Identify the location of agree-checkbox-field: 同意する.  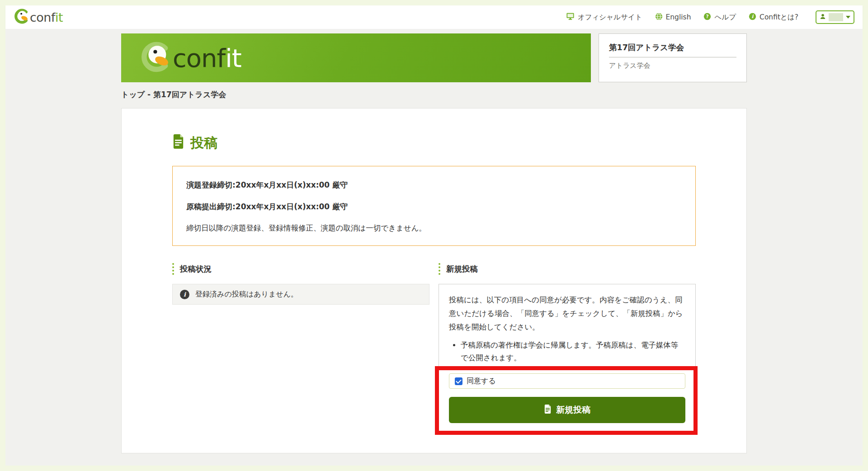
(567, 381).